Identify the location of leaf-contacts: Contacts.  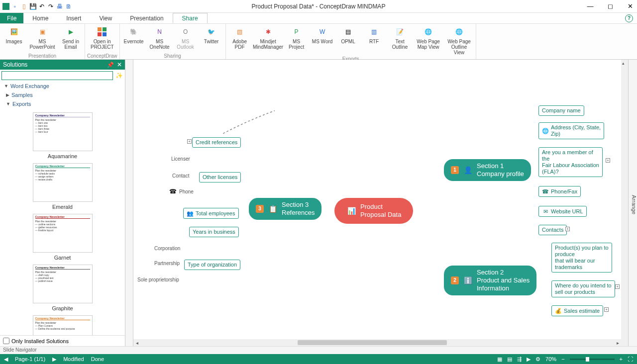
(552, 230).